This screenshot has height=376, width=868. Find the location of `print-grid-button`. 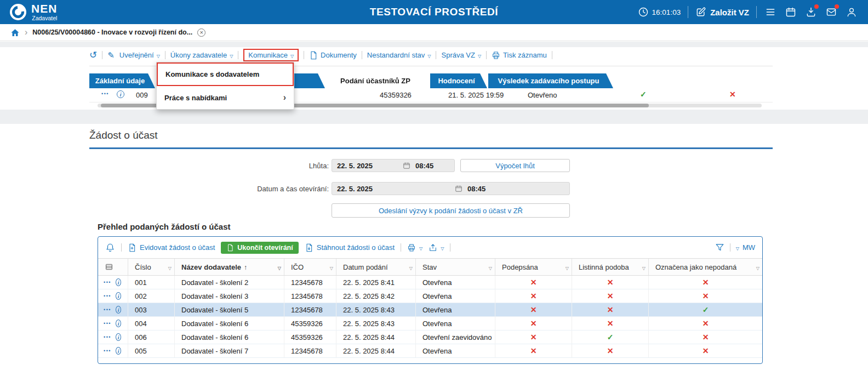

print-grid-button is located at coordinates (415, 248).